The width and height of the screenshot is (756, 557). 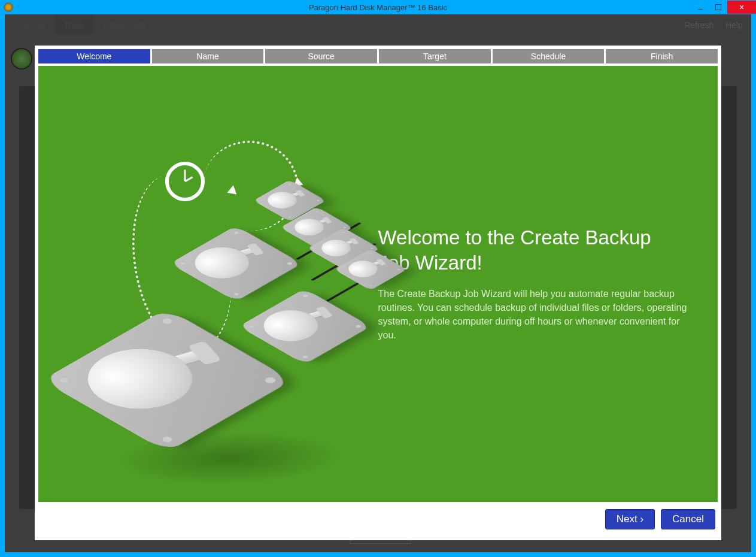 What do you see at coordinates (533, 250) in the screenshot?
I see `wizard-heading: Welcome to the Create Backup Job Wizard!` at bounding box center [533, 250].